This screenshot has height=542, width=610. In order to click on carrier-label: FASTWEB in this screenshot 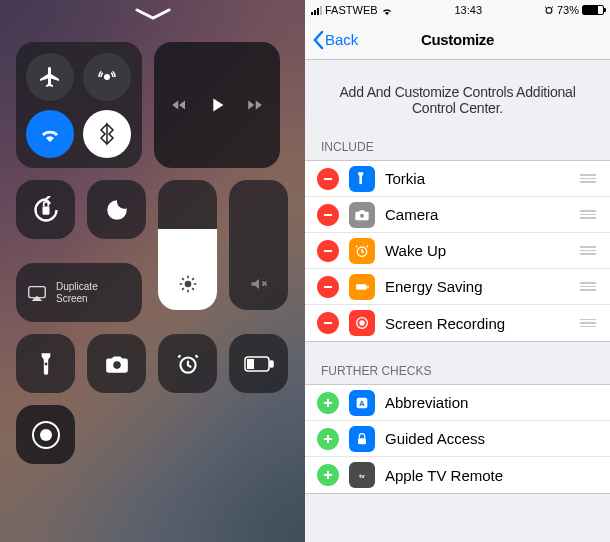, I will do `click(352, 10)`.